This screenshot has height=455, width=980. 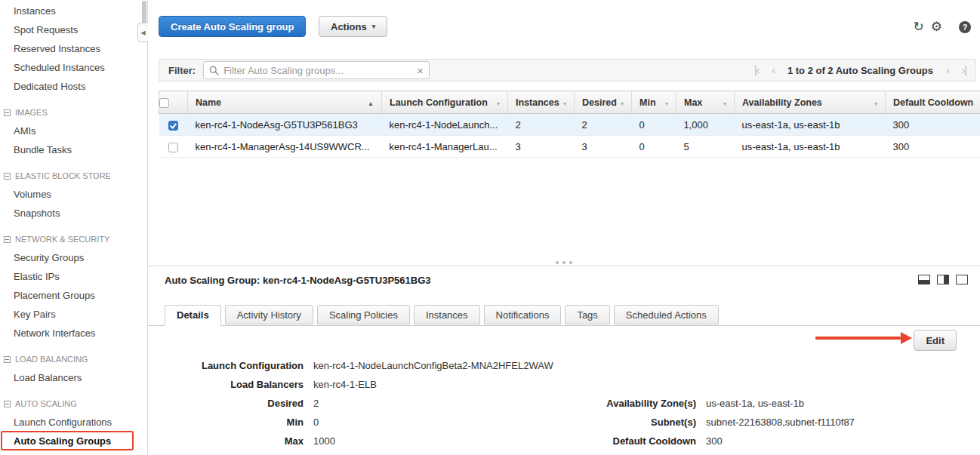 What do you see at coordinates (935, 340) in the screenshot?
I see `edit-button: Edit` at bounding box center [935, 340].